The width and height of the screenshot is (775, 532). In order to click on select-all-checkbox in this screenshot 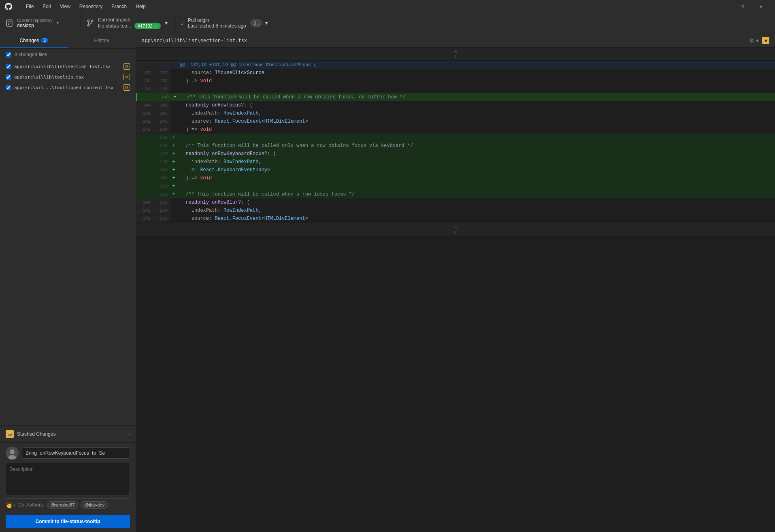, I will do `click(9, 55)`.